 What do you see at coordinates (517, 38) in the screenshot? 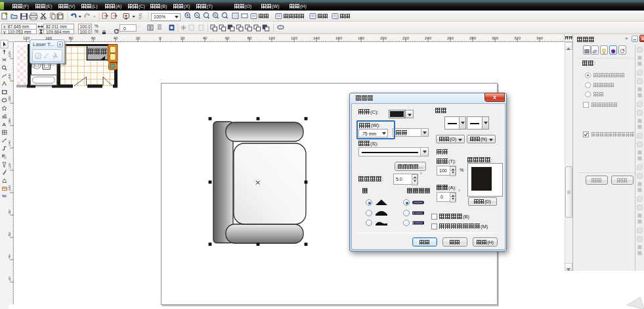
I see `svg-text: 320` at bounding box center [517, 38].